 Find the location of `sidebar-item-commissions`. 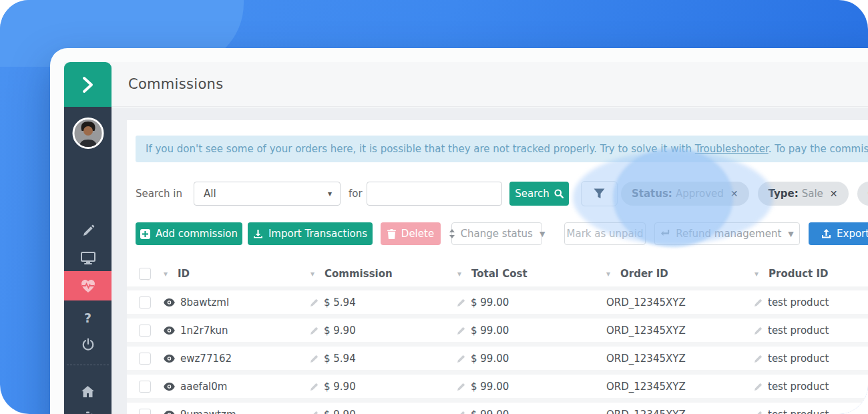

sidebar-item-commissions is located at coordinates (88, 286).